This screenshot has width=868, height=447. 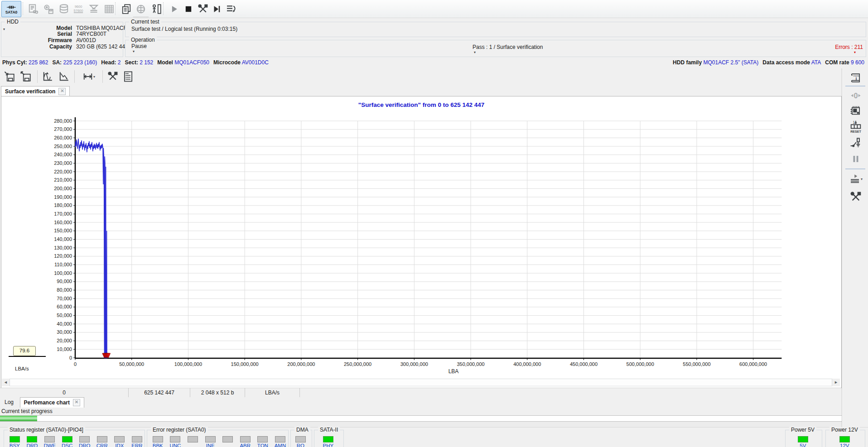 What do you see at coordinates (507, 47) in the screenshot?
I see `pass-info: Pass : 1 / Surface verification` at bounding box center [507, 47].